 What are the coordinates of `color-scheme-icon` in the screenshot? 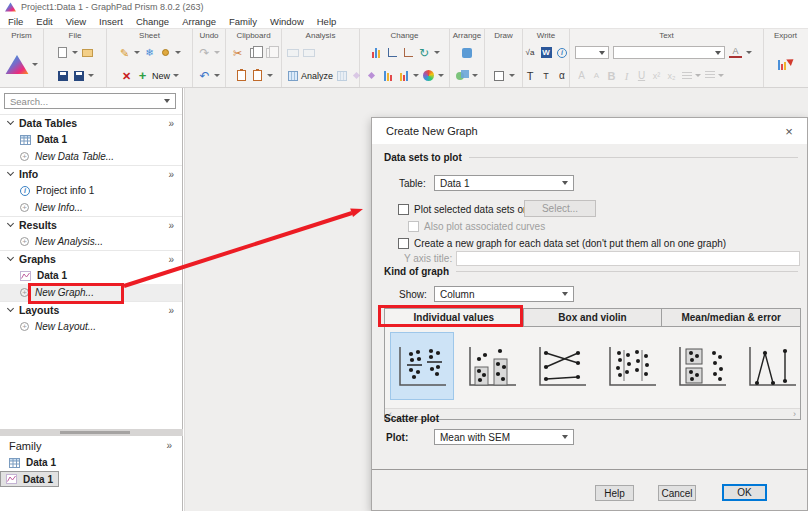 It's located at (428, 76).